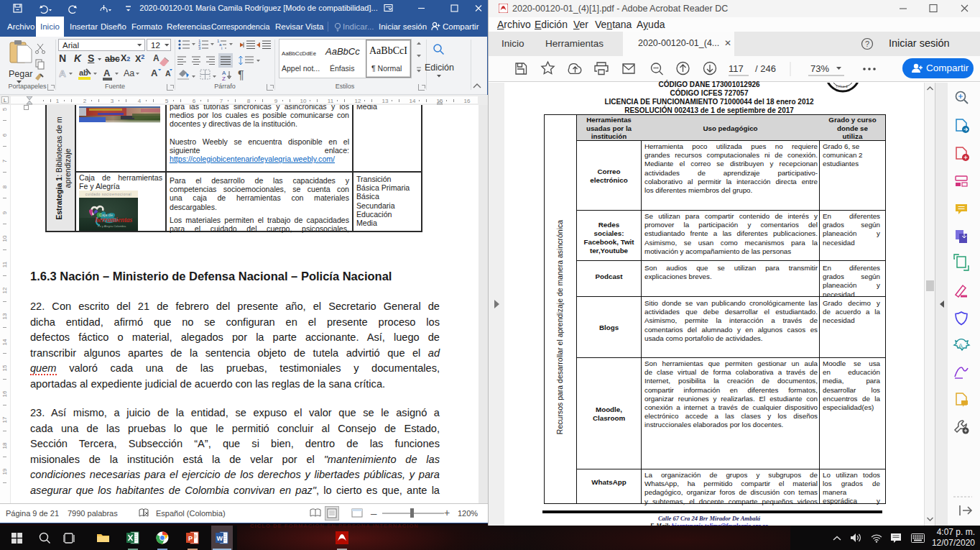 This screenshot has width=980, height=550. Describe the element at coordinates (220, 538) in the screenshot. I see `svg-text: W` at that location.